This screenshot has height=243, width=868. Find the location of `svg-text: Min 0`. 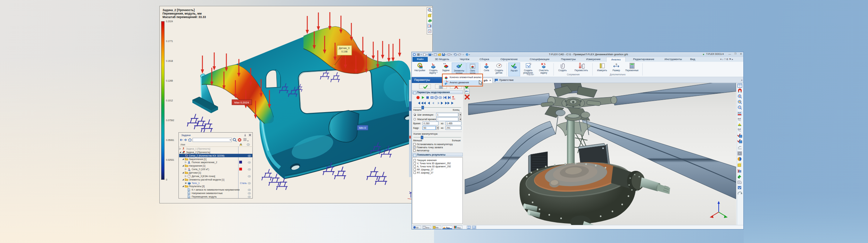

svg-text: Min 0 is located at coordinates (362, 128).